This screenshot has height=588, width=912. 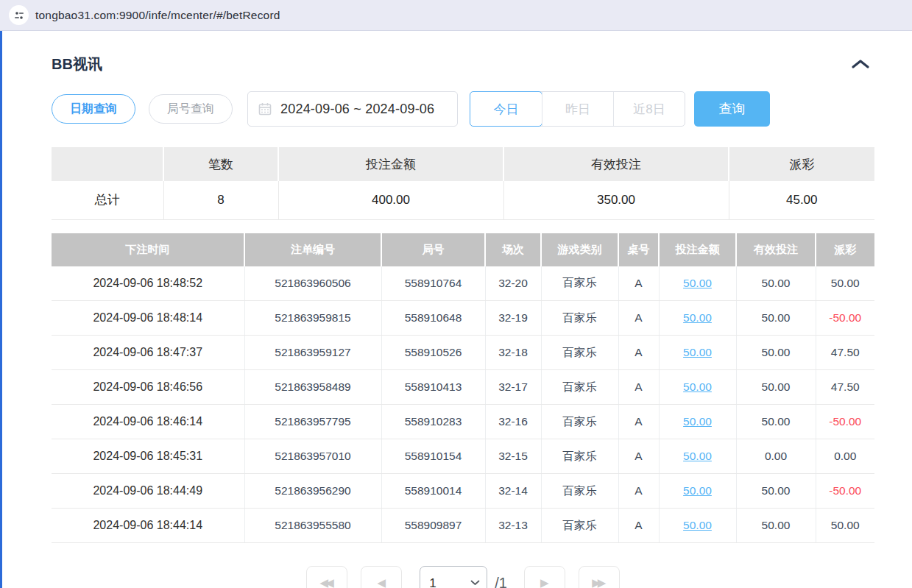 What do you see at coordinates (463, 184) in the screenshot?
I see `summary-table: 笔数 投注金额 有效投注 派彩 总计 8 400.00 350.00 45.00` at bounding box center [463, 184].